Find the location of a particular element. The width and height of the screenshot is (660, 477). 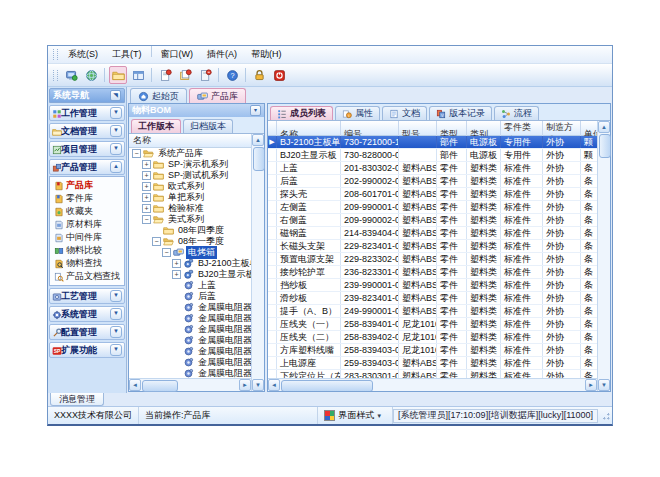

folder-icon is located at coordinates (118, 75).